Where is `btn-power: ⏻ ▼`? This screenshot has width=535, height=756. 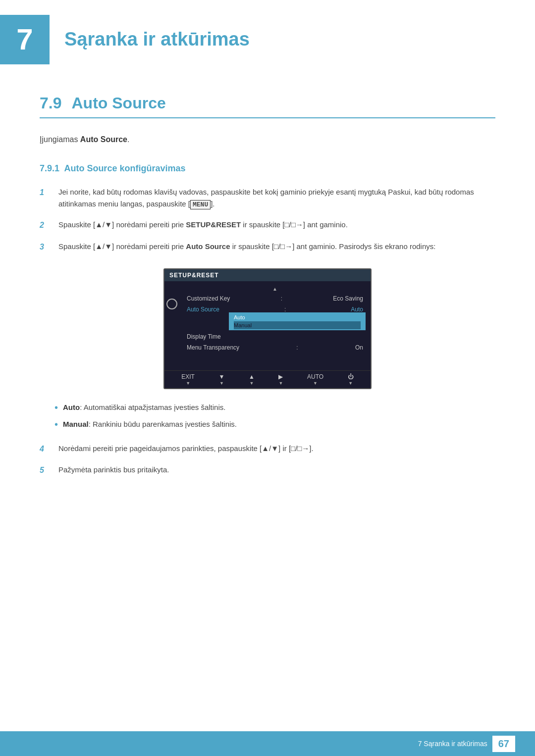
btn-power: ⏻ ▼ is located at coordinates (351, 379).